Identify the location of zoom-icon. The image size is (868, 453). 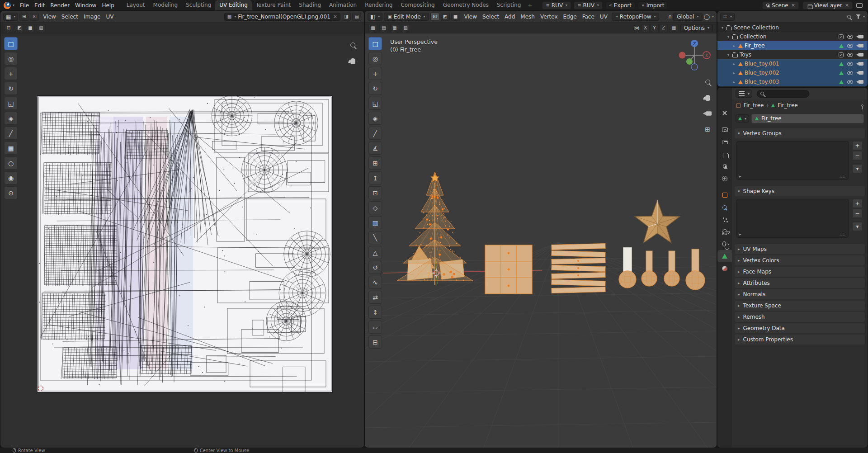
(708, 82).